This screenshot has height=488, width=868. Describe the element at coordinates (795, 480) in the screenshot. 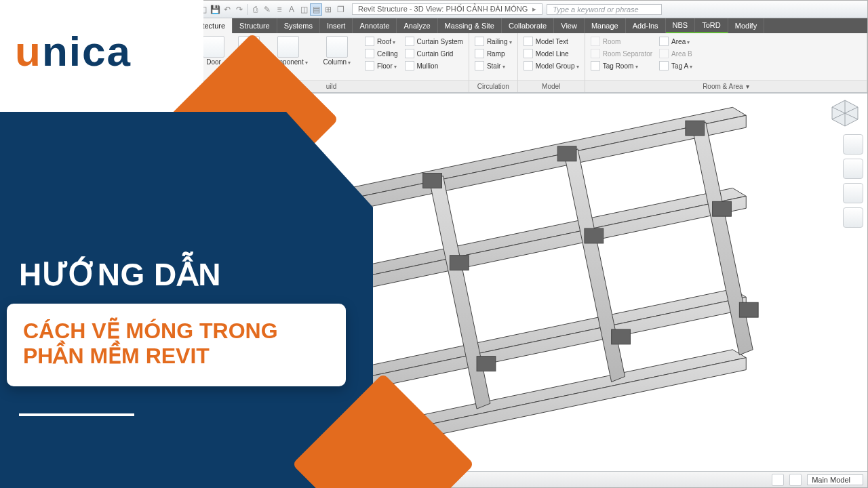

I see `editable-only-icon` at that location.